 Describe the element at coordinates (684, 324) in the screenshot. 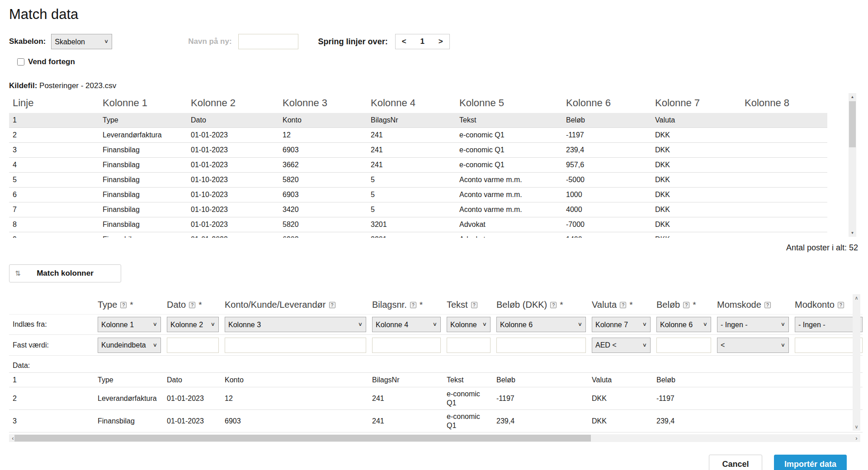

I see `load-from-select-belob: Kolonne 6` at that location.